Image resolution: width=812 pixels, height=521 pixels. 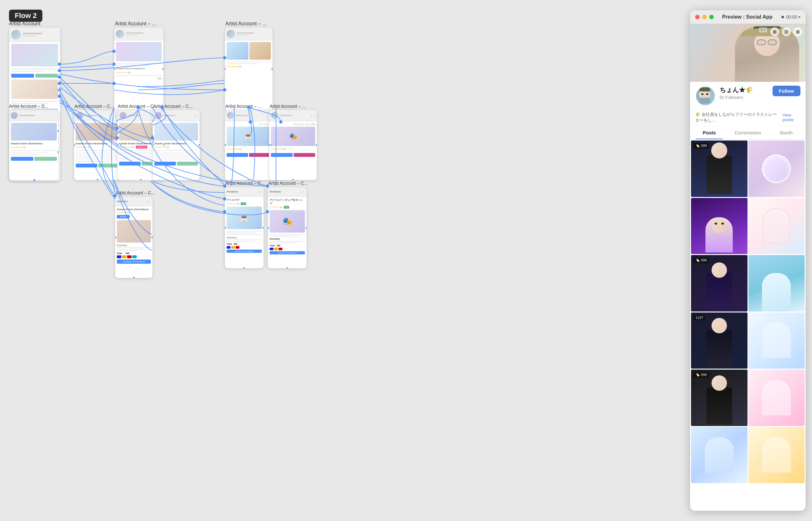 I want to click on preview-time: ⏺ 00:00 ▾, so click(x=791, y=17).